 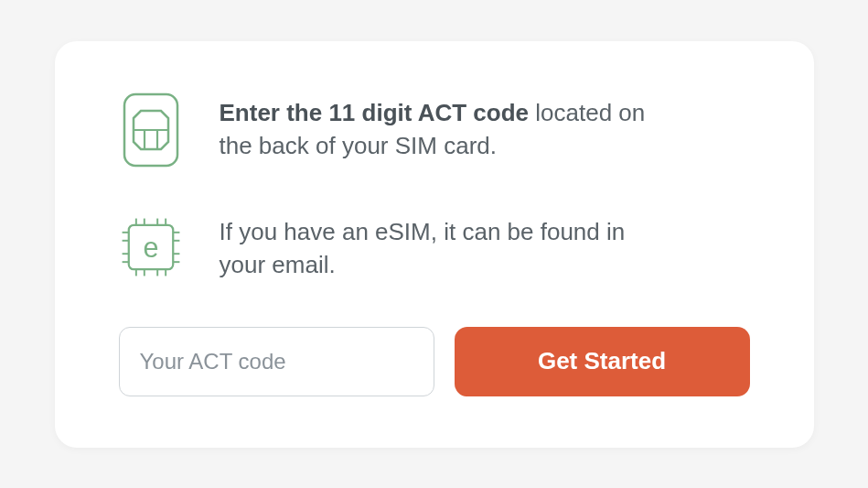 I want to click on act-code-input, so click(x=276, y=362).